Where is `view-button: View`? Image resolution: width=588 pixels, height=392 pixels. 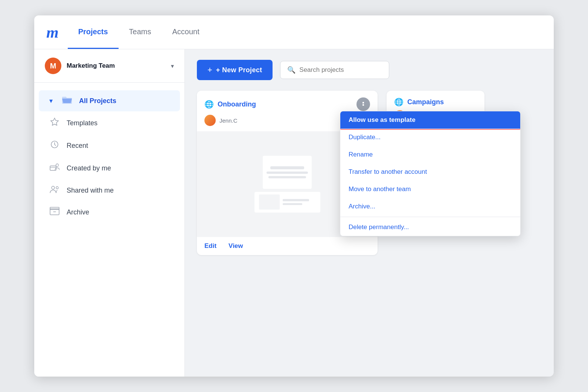 view-button: View is located at coordinates (236, 246).